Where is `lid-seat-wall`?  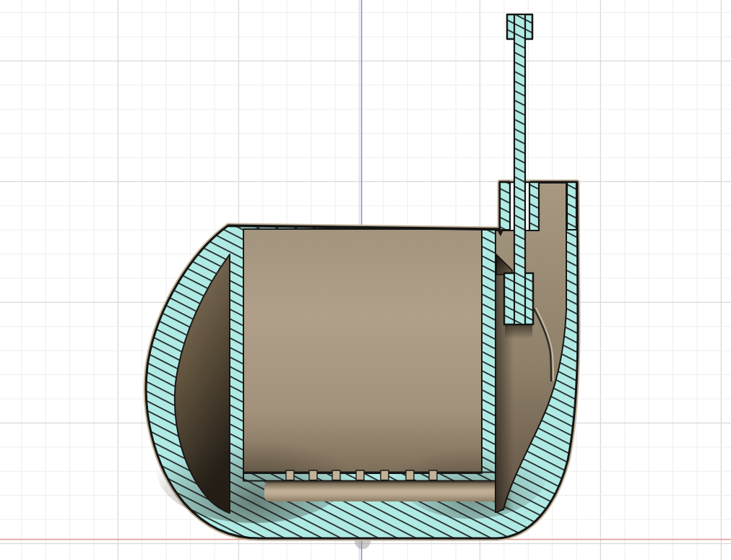
lid-seat-wall is located at coordinates (505, 206).